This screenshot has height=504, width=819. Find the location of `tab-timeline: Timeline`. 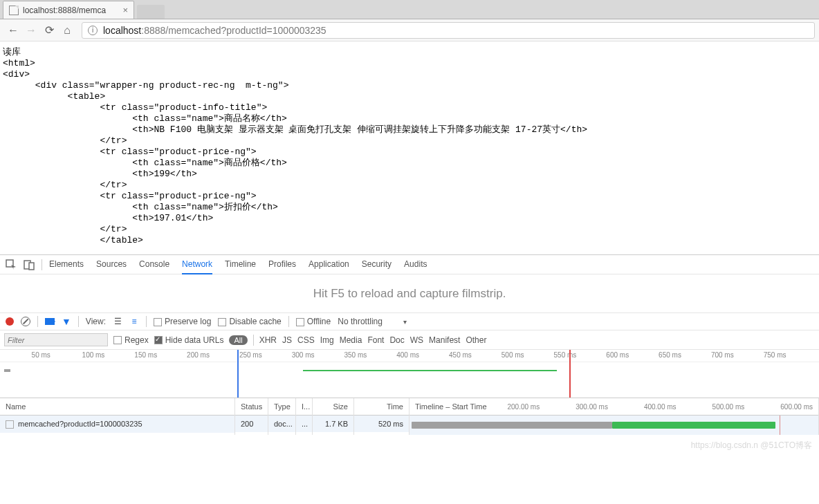

tab-timeline: Timeline is located at coordinates (241, 265).